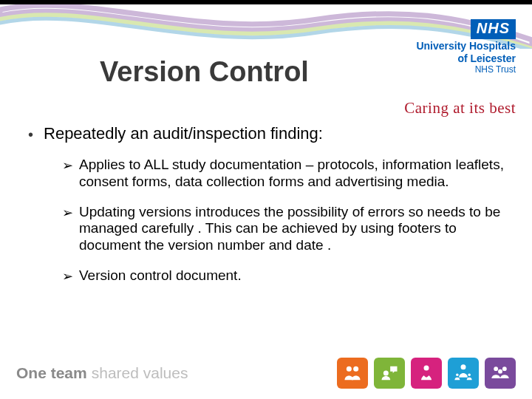  What do you see at coordinates (284, 229) in the screenshot?
I see `sub-bullet: ➢ Updating versions introduces the possi…` at bounding box center [284, 229].